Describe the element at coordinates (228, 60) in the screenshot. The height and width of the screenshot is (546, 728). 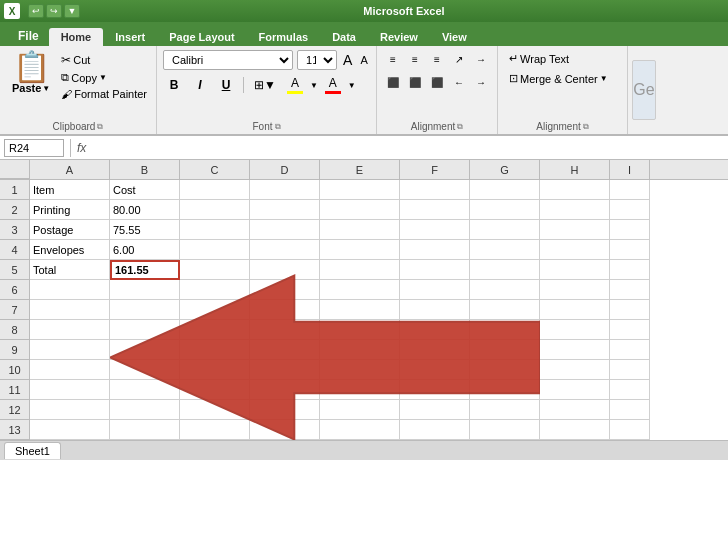
I see `font-name-select: Calibri` at that location.